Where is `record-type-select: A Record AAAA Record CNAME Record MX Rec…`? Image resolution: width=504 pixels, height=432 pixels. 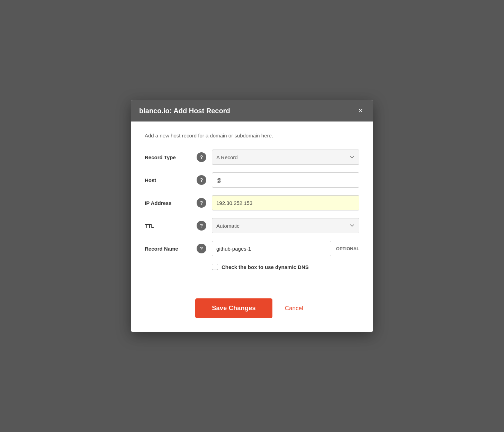
record-type-select: A Record AAAA Record CNAME Record MX Rec… is located at coordinates (286, 157).